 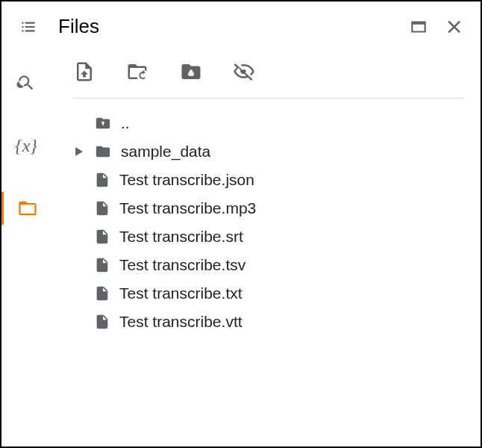 I want to click on files-toolbar, so click(x=269, y=79).